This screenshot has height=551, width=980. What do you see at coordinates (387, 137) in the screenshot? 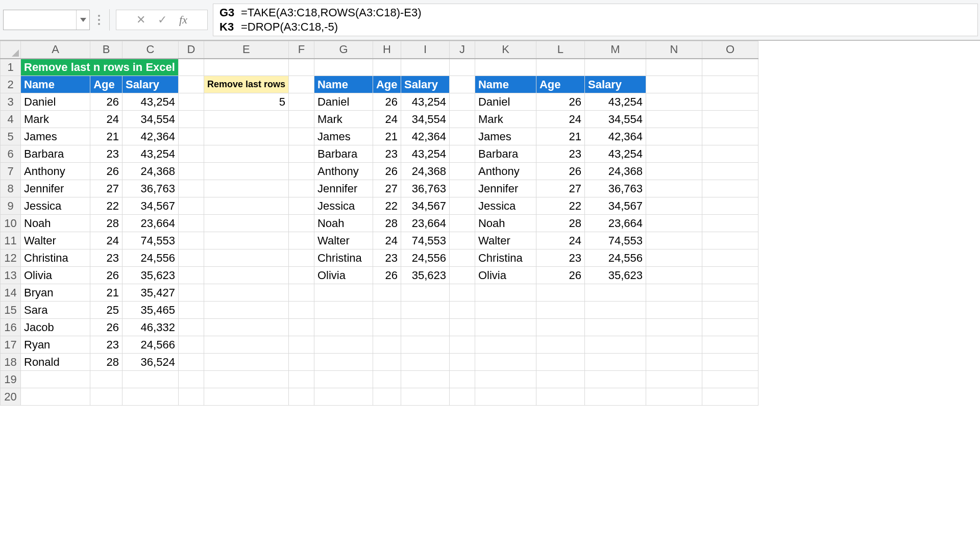
I see `cell-H5: 21` at bounding box center [387, 137].